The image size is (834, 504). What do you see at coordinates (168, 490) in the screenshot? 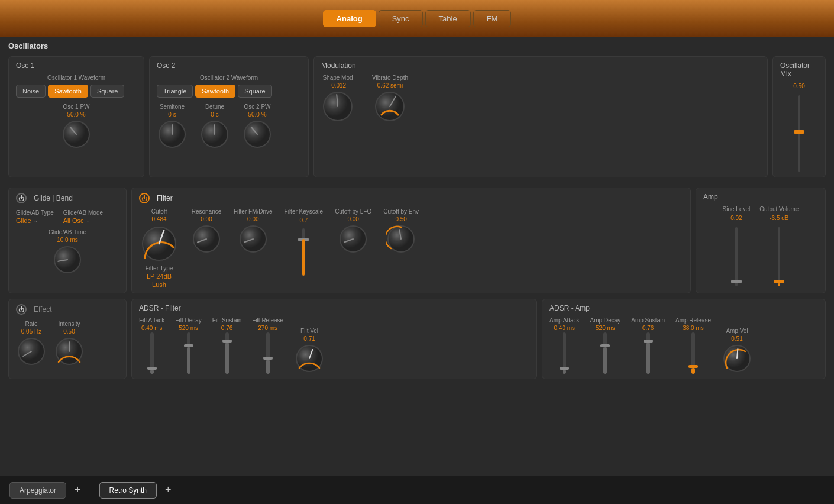
I see `add-instrument-button: +` at bounding box center [168, 490].